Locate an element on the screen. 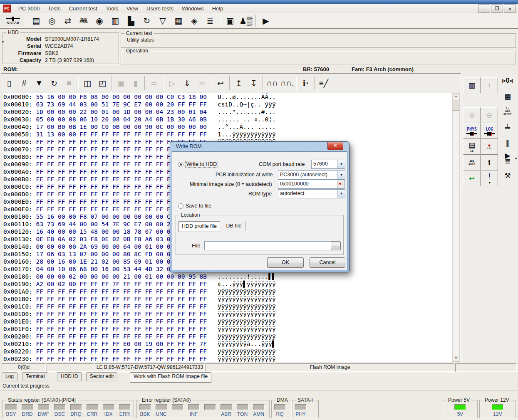  filter-stack-icon: ▽ is located at coordinates (163, 21).